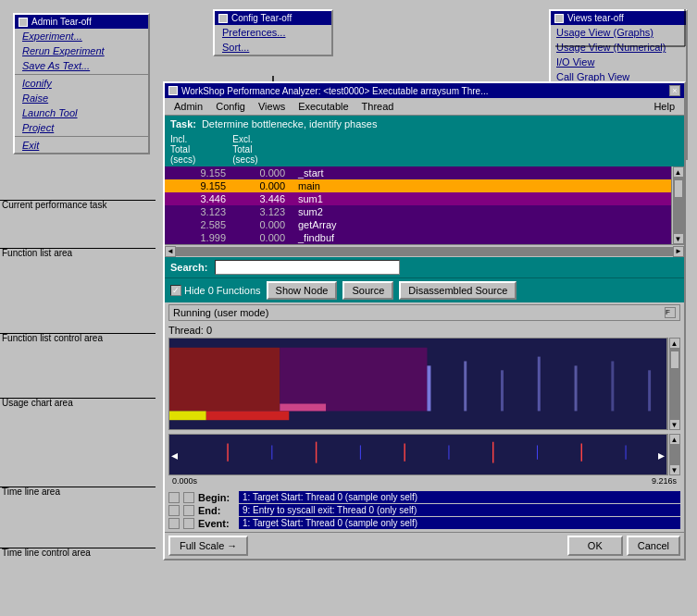 This screenshot has height=616, width=697. Describe the element at coordinates (424, 150) in the screenshot. I see `func-list-header: Incl. Total (secs) Excl. Total (secs)` at that location.